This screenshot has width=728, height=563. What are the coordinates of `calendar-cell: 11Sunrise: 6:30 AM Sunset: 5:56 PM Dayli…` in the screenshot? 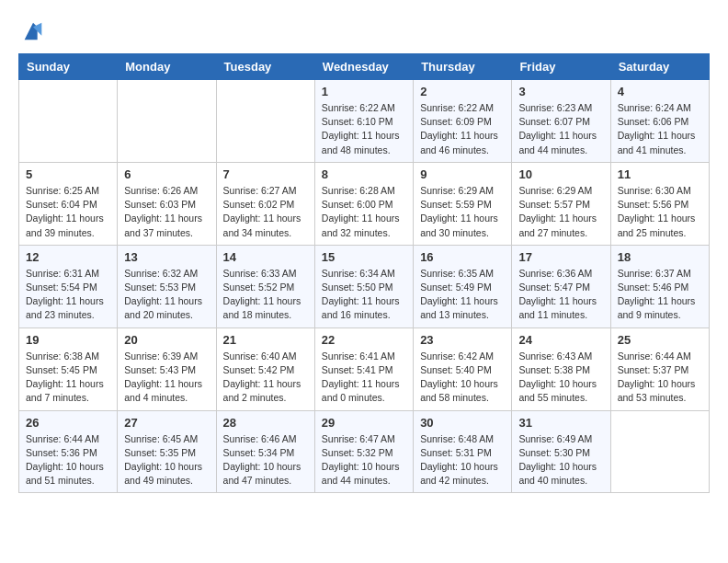 It's located at (660, 203).